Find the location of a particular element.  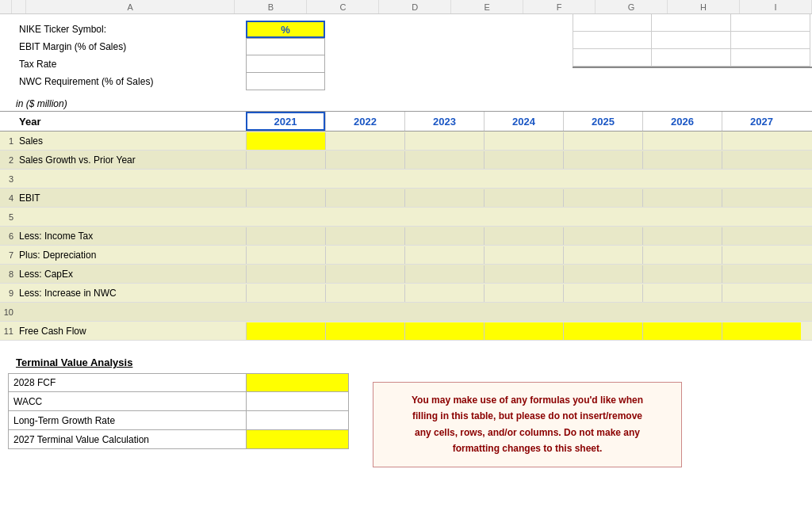

sales-2023-cell is located at coordinates (444, 141).